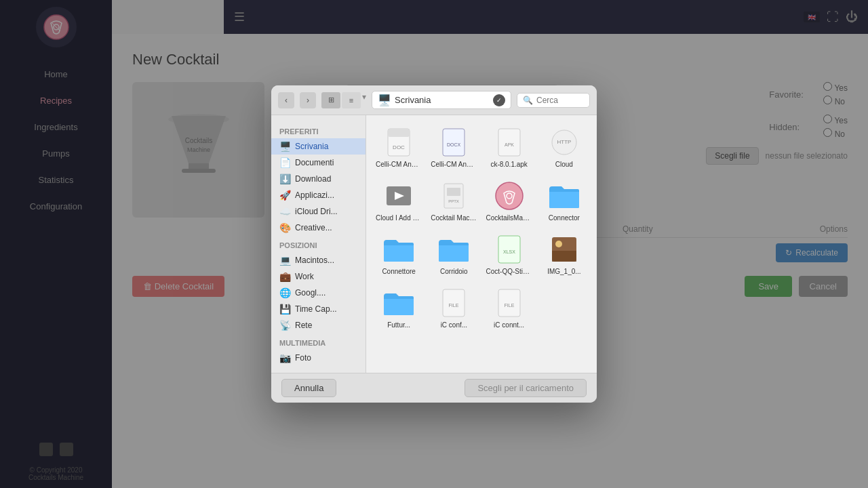 The height and width of the screenshot is (488, 868). Describe the element at coordinates (319, 244) in the screenshot. I see `section-label-posizioni: Posizioni` at that location.